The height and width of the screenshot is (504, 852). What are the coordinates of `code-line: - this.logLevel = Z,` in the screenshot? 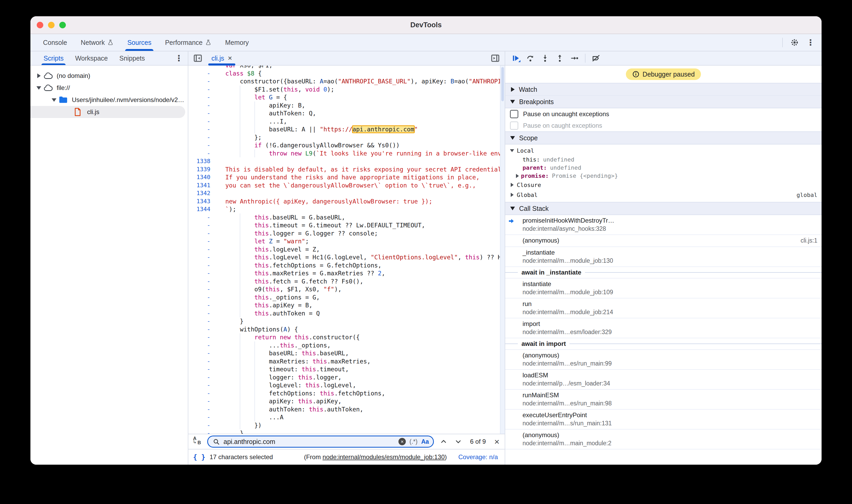 It's located at (347, 250).